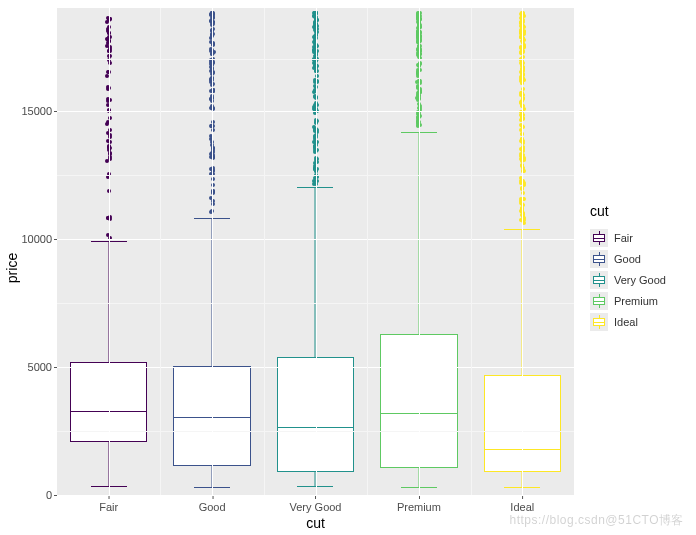 This screenshot has width=696, height=535. Describe the element at coordinates (641, 280) in the screenshot. I see `legend-item-very-good: Very Good` at that location.